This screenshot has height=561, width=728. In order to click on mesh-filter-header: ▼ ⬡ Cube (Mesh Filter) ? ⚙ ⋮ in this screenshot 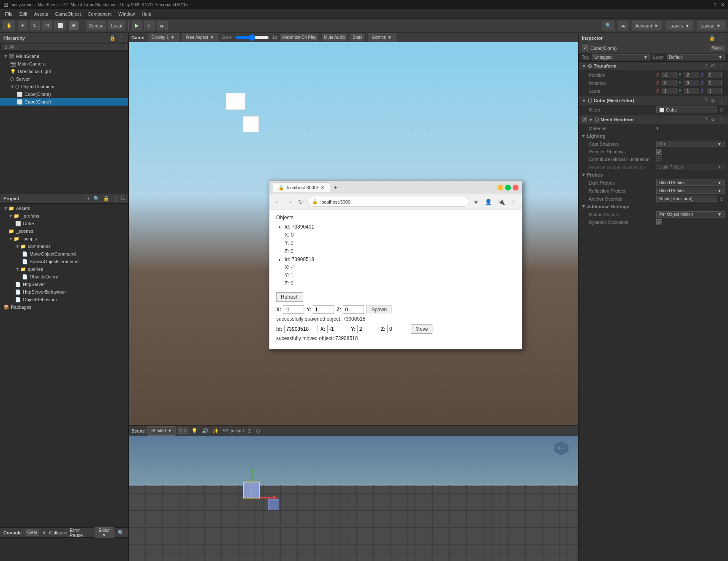, I will do `click(653, 101)`.